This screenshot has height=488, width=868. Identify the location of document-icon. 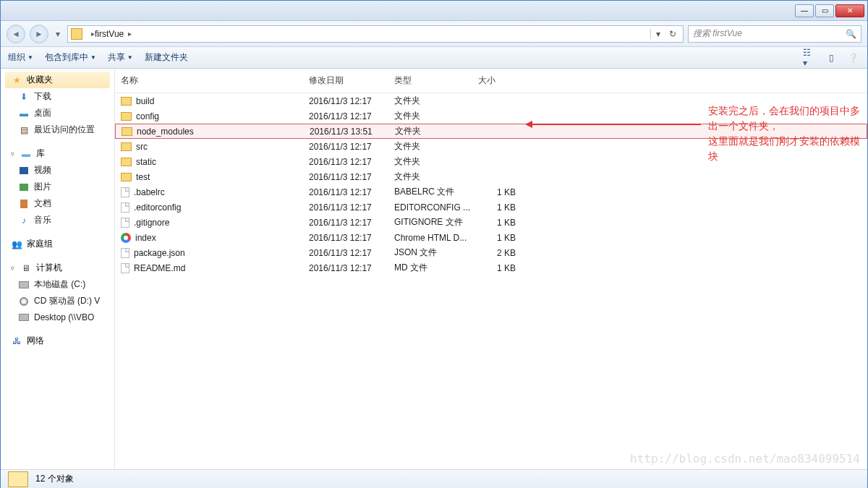
(24, 204).